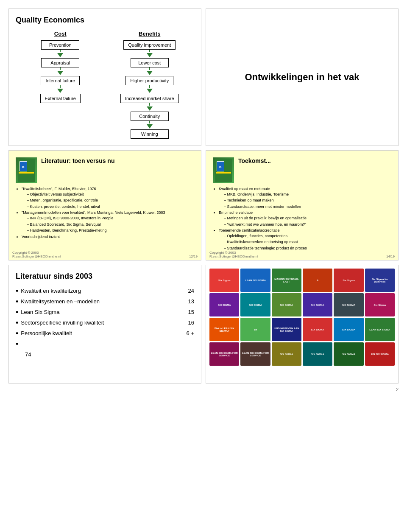  I want to click on slide1-title: Quality Economics, so click(105, 20).